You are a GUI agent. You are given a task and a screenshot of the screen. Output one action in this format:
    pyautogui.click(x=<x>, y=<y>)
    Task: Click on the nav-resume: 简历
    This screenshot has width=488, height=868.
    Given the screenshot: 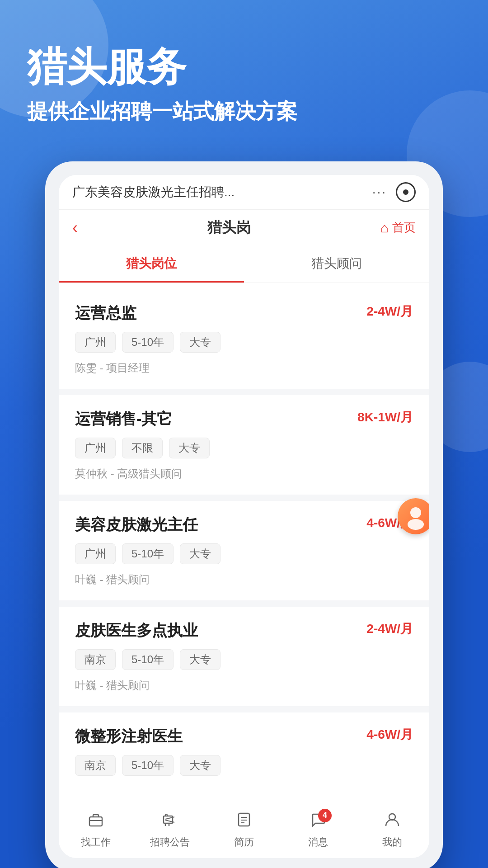 What is the action you would take?
    pyautogui.click(x=244, y=830)
    